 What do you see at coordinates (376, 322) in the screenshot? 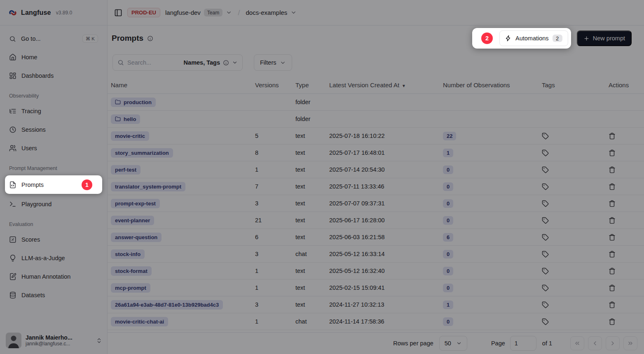
I see `table-row: movie-critic-chat-ai1chat2024-11-14 17:5…` at bounding box center [376, 322].